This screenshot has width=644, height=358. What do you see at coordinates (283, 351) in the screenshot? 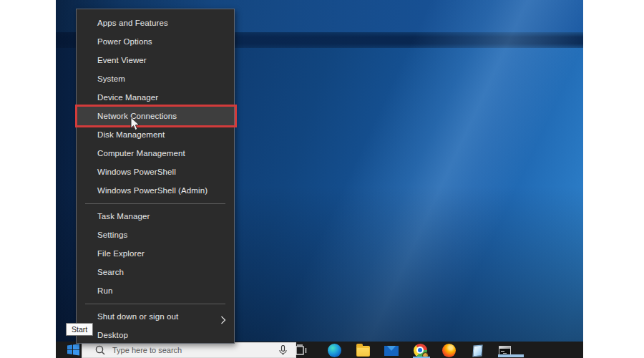
I see `microphone-icon` at bounding box center [283, 351].